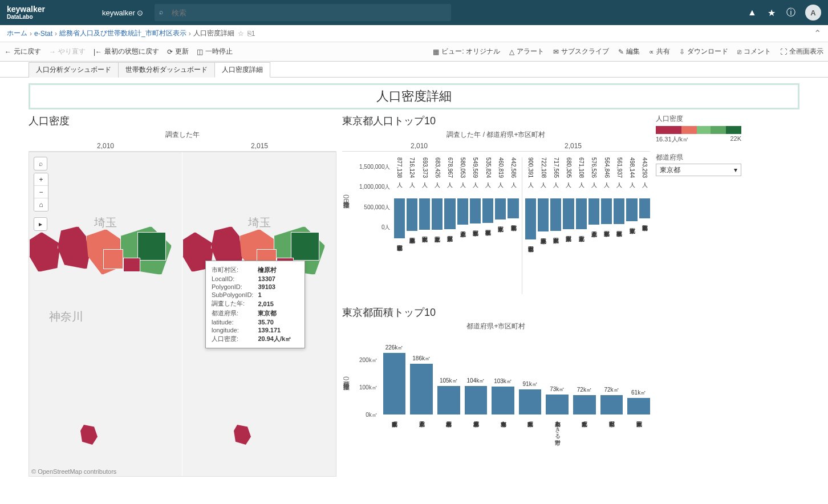 The height and width of the screenshot is (504, 828). Describe the element at coordinates (167, 70) in the screenshot. I see `tab-household: 世帯数分析ダッシュボード` at that location.